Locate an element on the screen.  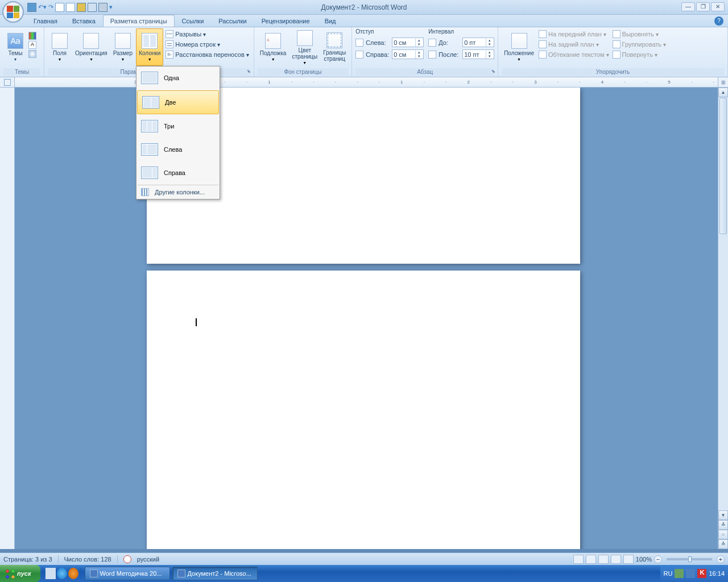
zoom-out-button: − is located at coordinates (658, 559).